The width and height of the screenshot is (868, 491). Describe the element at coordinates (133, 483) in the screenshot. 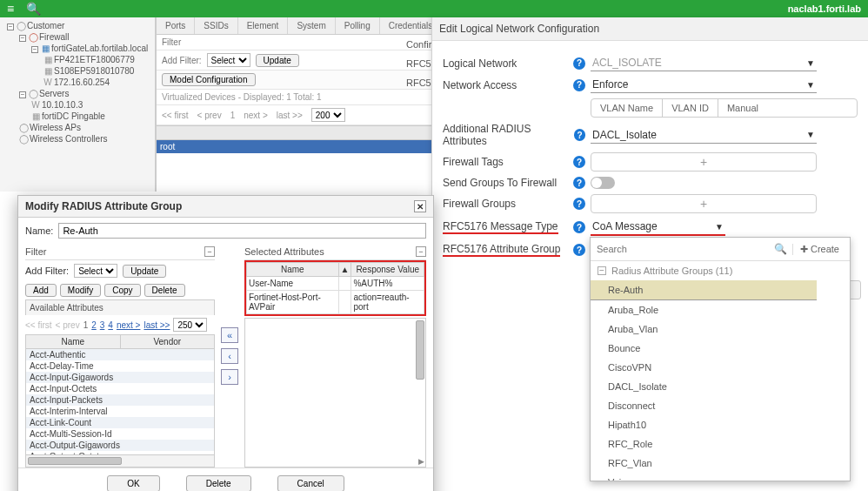

I see `ok-button: OK` at that location.